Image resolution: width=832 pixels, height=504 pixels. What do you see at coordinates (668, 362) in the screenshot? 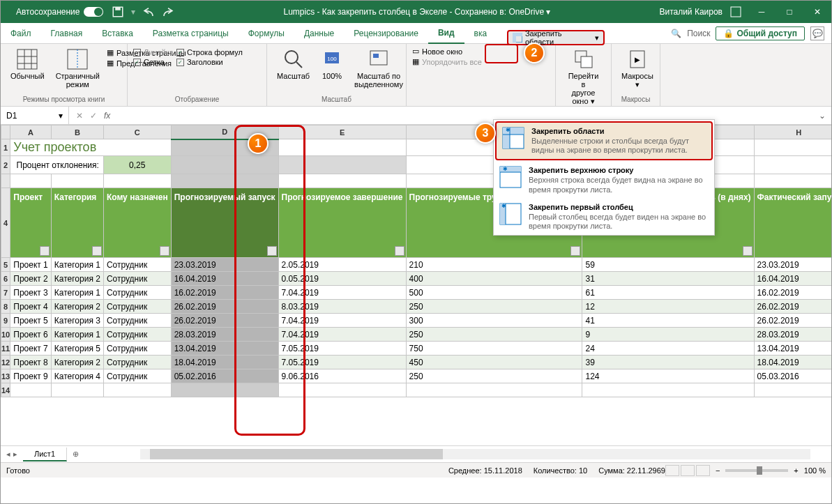
I see `cell: 39` at bounding box center [668, 362].